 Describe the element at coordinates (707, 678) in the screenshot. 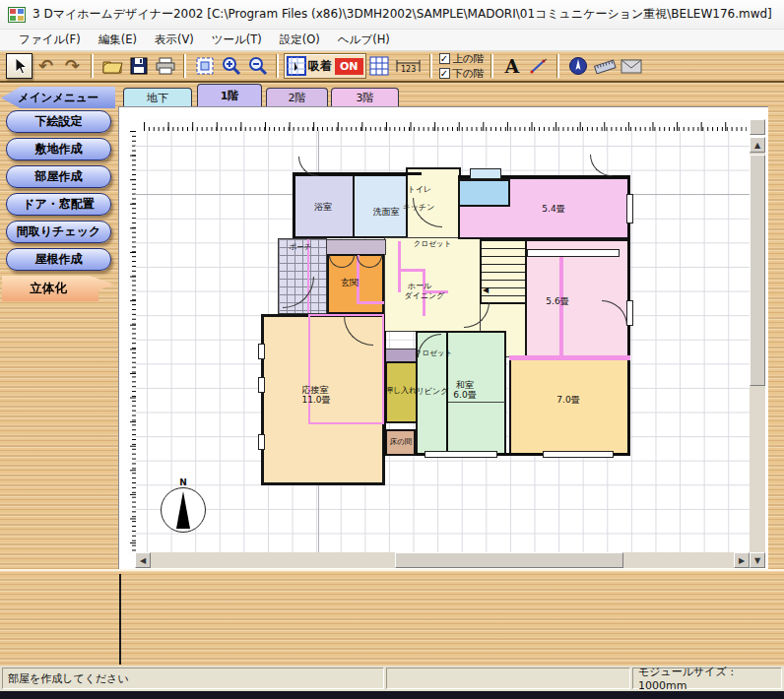

I see `status-module-size: モジュールサイズ：1000mm` at that location.